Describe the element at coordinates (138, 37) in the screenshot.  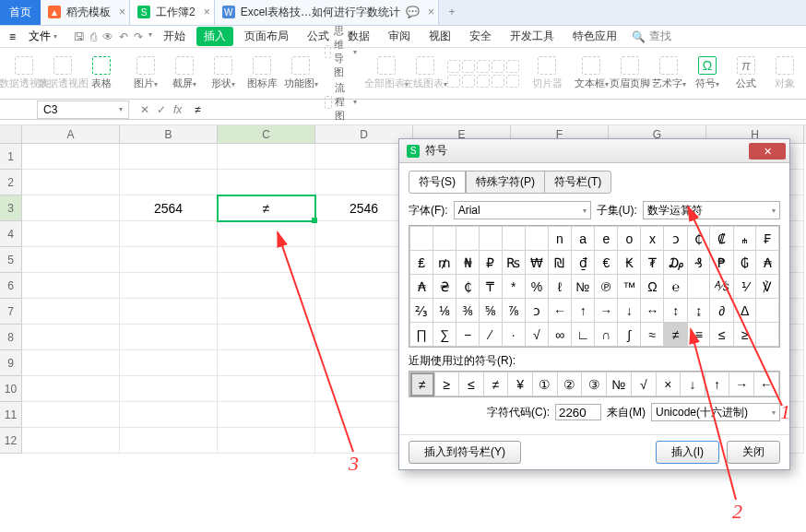
I see `redo-icon: ↷` at that location.